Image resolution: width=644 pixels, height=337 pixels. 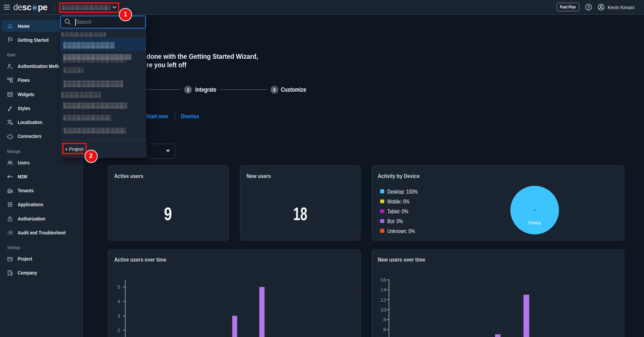 What do you see at coordinates (385, 330) in the screenshot?
I see `svg-text: 6` at bounding box center [385, 330].